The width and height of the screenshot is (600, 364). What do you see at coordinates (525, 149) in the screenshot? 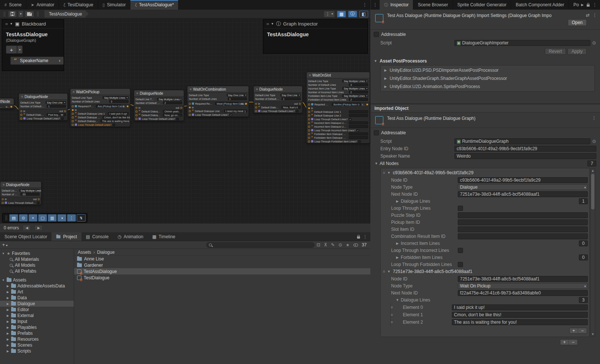
I see `entry-node-id-field: c93b5606-401f-49a2-99b5-9ecbf1fa9c29` at bounding box center [525, 149].